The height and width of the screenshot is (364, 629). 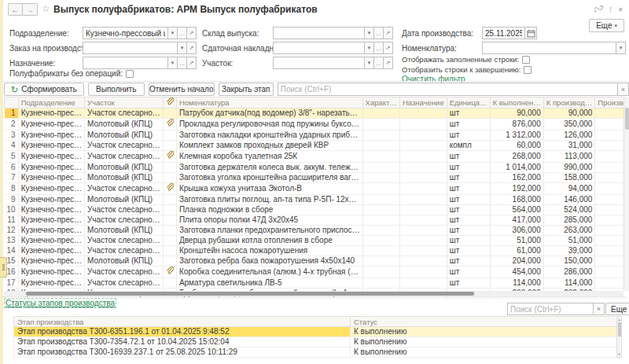 What do you see at coordinates (469, 103) in the screenshot?
I see `column-header-edinitsa: Единица…` at bounding box center [469, 103].